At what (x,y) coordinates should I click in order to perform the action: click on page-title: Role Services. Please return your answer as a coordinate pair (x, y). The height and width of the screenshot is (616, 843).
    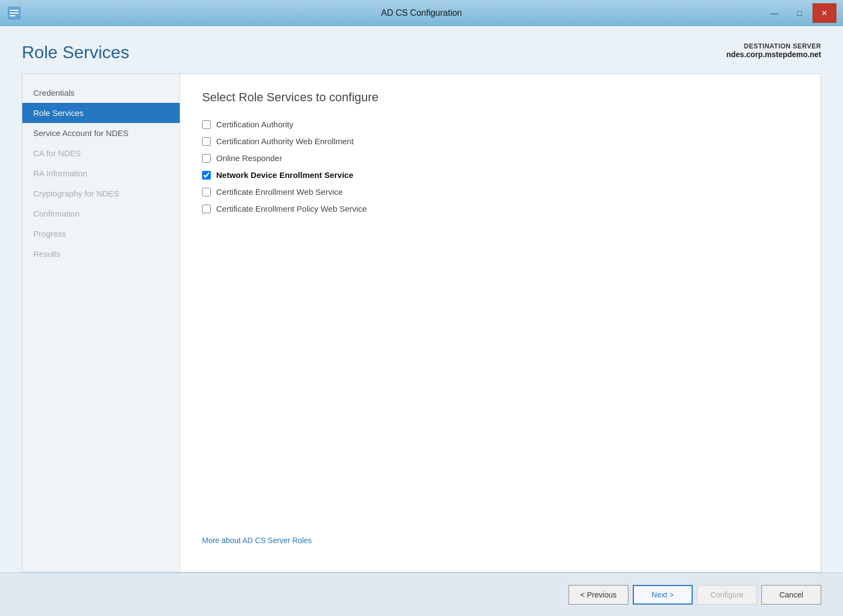
    Looking at the image, I should click on (75, 52).